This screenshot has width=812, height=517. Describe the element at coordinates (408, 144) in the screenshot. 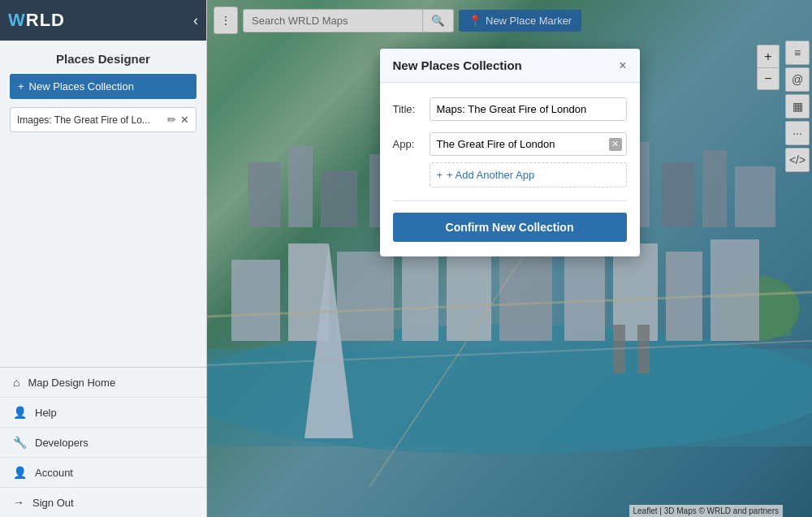

I see `app-label: App:` at that location.